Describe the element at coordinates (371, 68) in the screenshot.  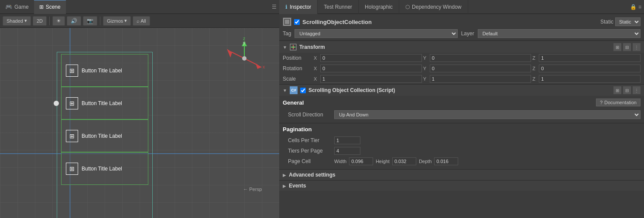
I see `rotation-x-input` at that location.